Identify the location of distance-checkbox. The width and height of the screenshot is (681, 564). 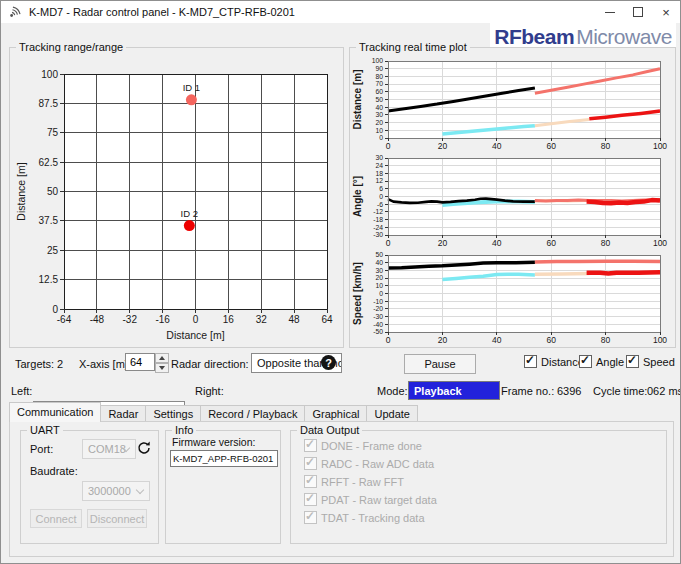
(530, 362).